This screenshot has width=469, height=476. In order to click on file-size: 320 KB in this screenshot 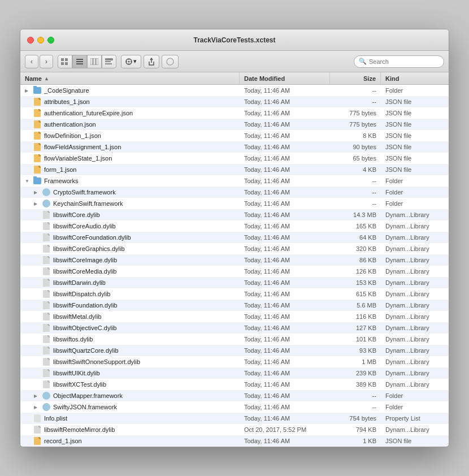, I will do `click(355, 249)`.